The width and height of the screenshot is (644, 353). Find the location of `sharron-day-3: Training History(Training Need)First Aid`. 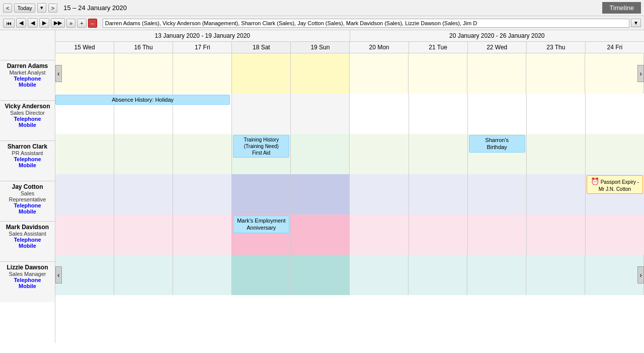

sharron-day-3: Training History(Training Need)First Aid is located at coordinates (262, 154).